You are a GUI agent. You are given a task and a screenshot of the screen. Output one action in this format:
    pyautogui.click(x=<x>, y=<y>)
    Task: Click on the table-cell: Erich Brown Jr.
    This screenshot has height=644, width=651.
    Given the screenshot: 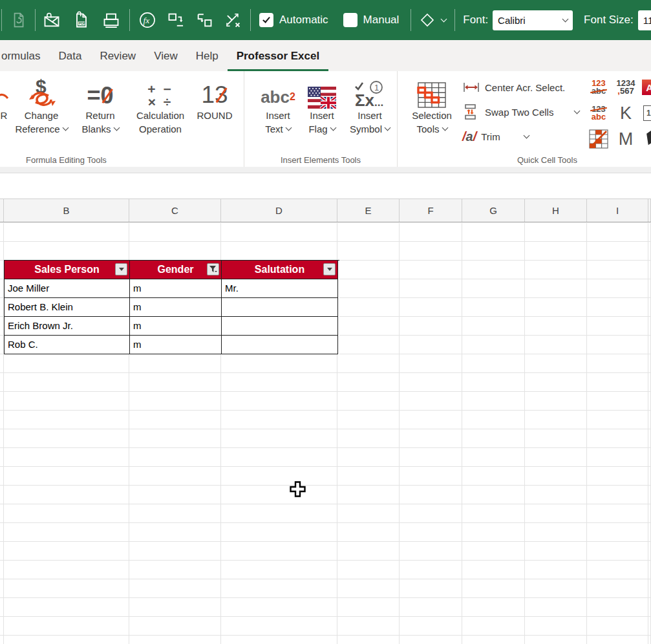 What is the action you would take?
    pyautogui.click(x=67, y=326)
    